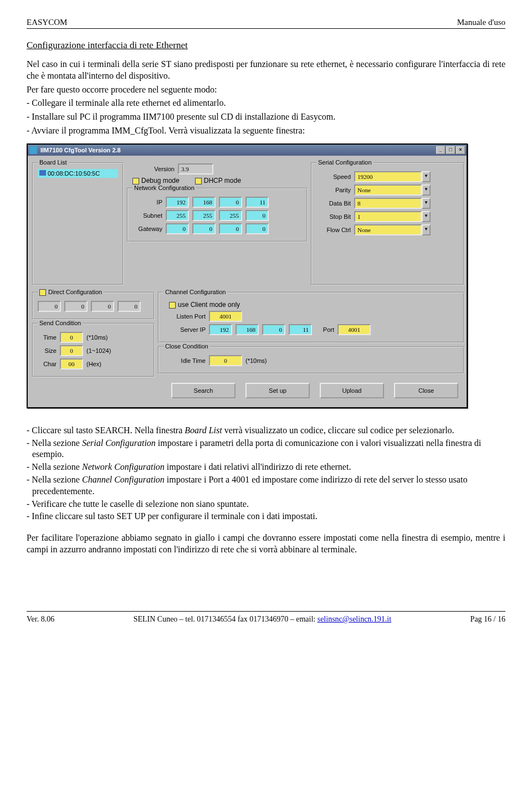 The image size is (532, 790). What do you see at coordinates (311, 360) in the screenshot?
I see `close-condition-group: Close Condition Idle Time 0 (*10ms)` at bounding box center [311, 360].